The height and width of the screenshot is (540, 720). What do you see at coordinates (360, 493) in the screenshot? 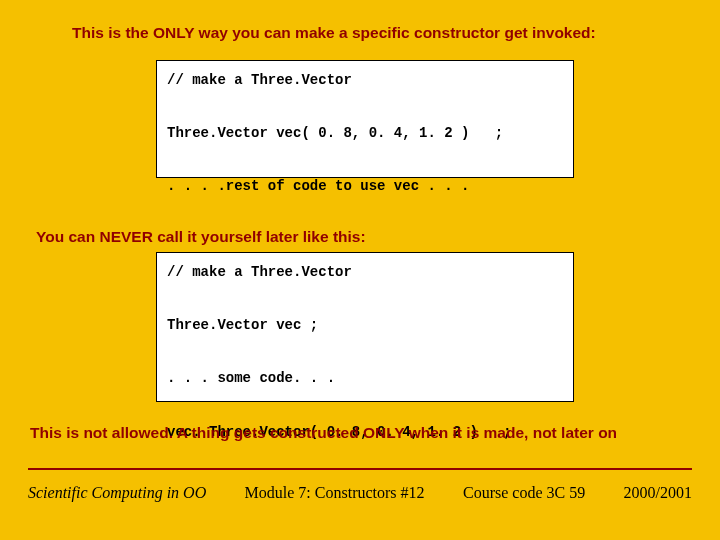
I see `footer-bar: Scientific Computing in OO Module 7: Con…` at bounding box center [360, 493].